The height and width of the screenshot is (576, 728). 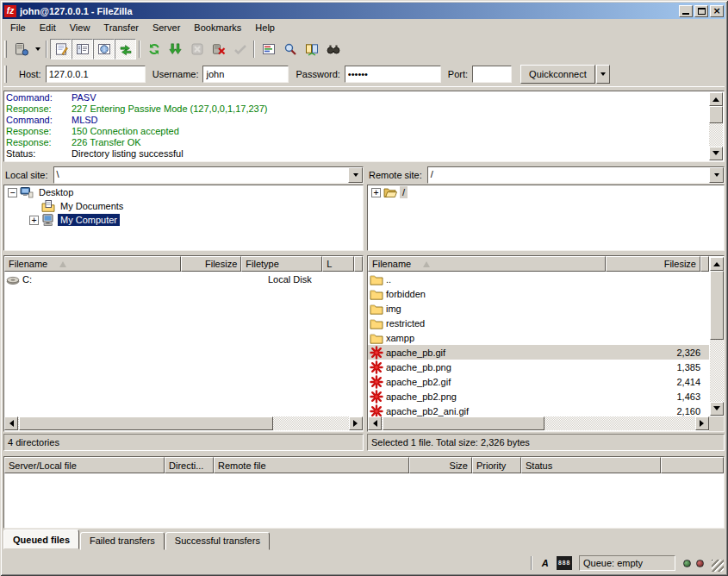 What do you see at coordinates (91, 206) in the screenshot?
I see `tree-item-label: My Documents` at bounding box center [91, 206].